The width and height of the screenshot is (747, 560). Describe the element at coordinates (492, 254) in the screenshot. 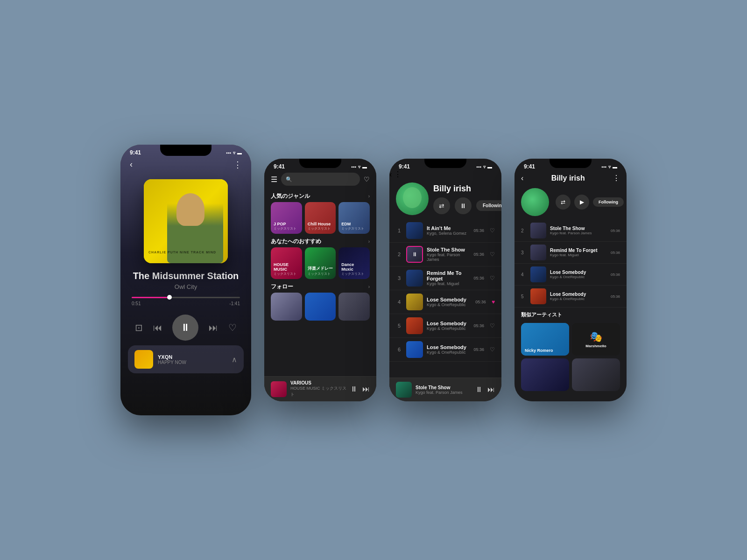

I see `track-heart-2: ♡` at that location.